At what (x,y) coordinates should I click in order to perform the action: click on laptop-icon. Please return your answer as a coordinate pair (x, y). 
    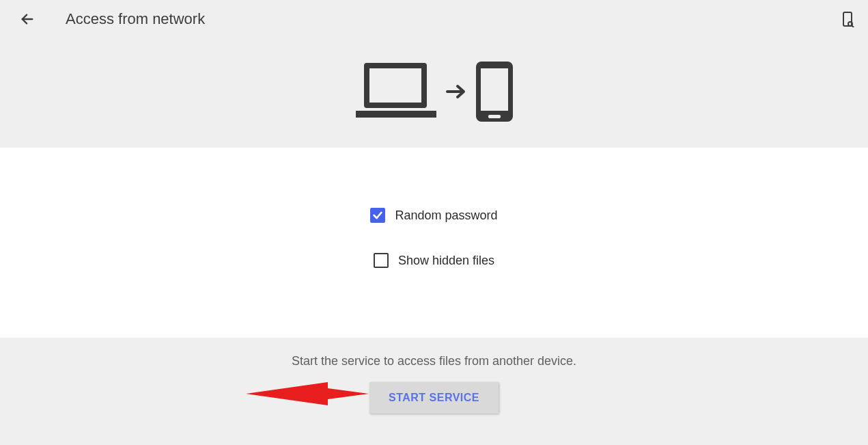
    Looking at the image, I should click on (396, 92).